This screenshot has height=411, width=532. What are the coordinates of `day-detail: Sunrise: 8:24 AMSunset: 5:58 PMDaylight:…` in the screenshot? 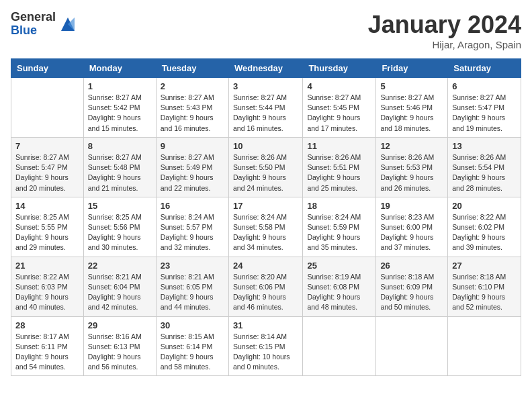 It's located at (266, 232).